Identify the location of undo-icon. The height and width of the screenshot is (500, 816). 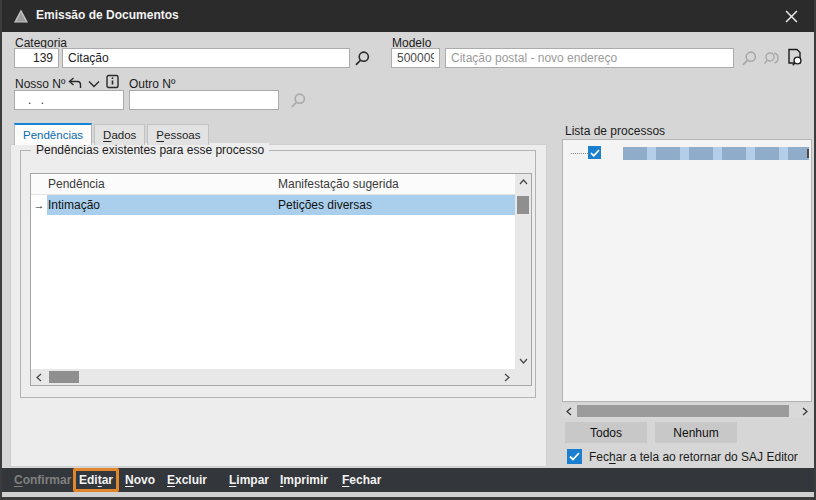
(75, 84).